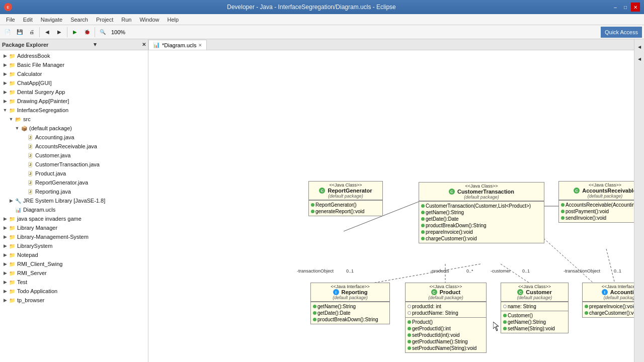  Describe the element at coordinates (74, 291) in the screenshot. I see `tree-item-todo: ▶ 📁 Todo Application` at that location.